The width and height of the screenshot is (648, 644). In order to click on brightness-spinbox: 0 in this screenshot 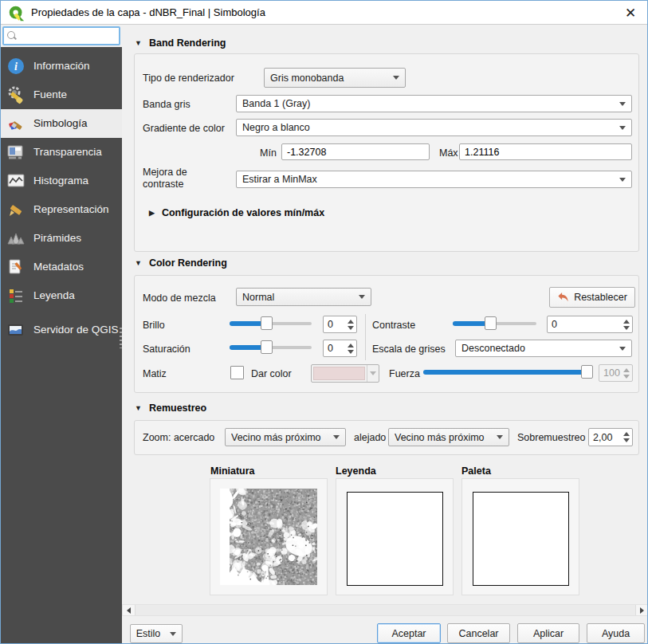, I will do `click(340, 324)`.